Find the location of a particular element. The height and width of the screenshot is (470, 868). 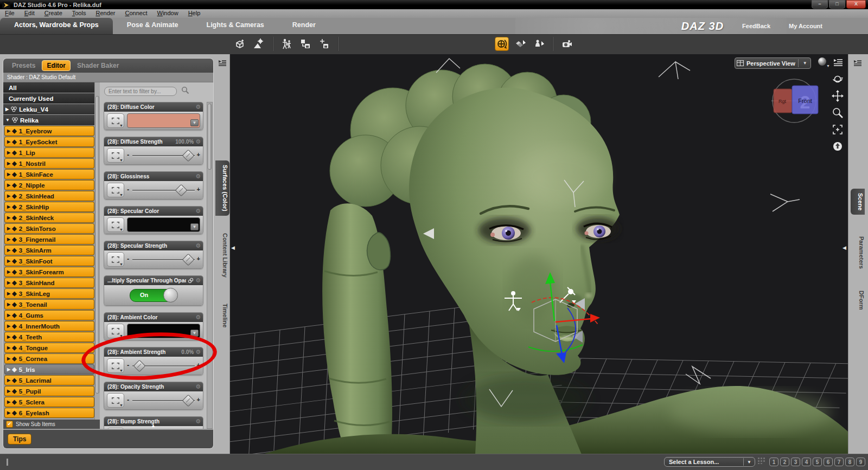

lesson-number-button: 2 is located at coordinates (784, 462).